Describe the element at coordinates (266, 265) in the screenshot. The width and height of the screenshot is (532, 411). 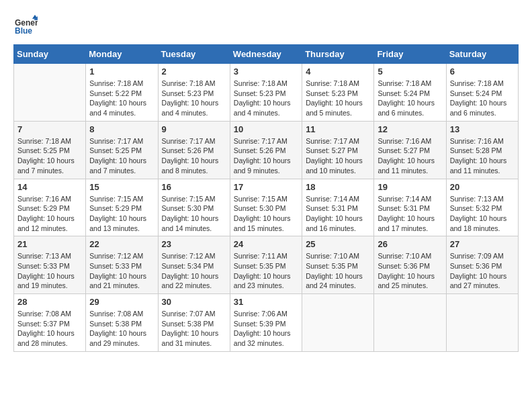
I see `calendar-cell: 24Sunrise: 7:11 AM Sunset: 5:35 PM Dayli…` at that location.